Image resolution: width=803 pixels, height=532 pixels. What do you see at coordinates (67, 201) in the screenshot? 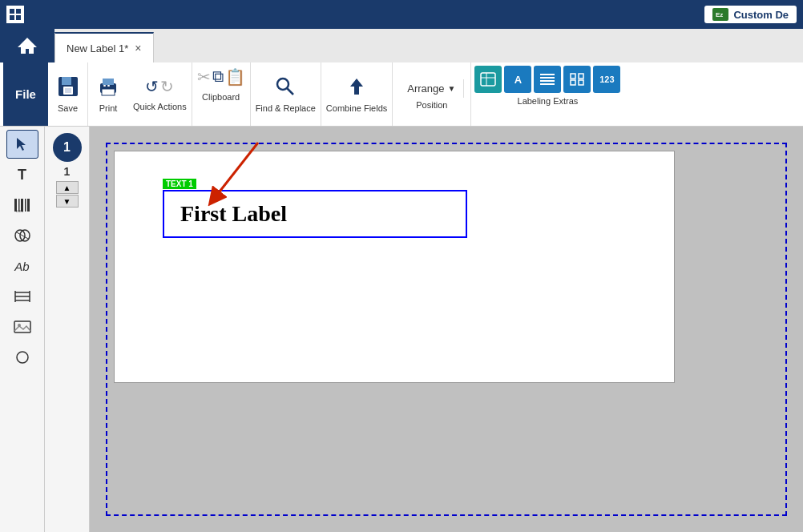
I see `page-down-button: ▼` at bounding box center [67, 201].